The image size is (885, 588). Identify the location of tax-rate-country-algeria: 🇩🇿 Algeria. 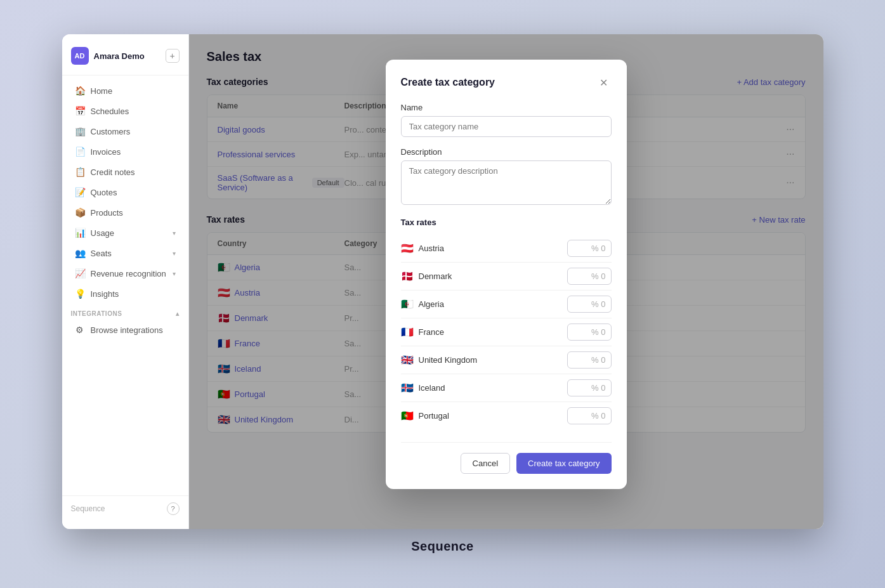
(423, 304).